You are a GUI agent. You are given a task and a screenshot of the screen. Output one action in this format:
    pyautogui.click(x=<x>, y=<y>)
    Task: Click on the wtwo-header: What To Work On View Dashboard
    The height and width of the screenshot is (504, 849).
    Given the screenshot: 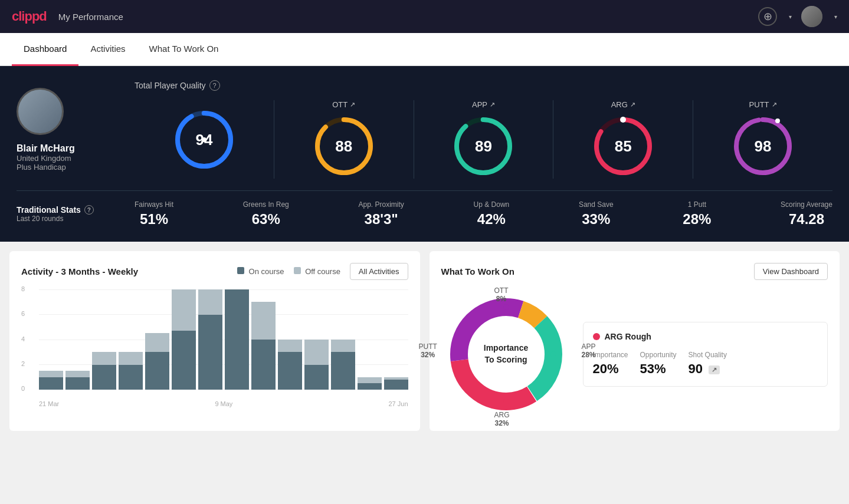 What is the action you would take?
    pyautogui.click(x=635, y=271)
    